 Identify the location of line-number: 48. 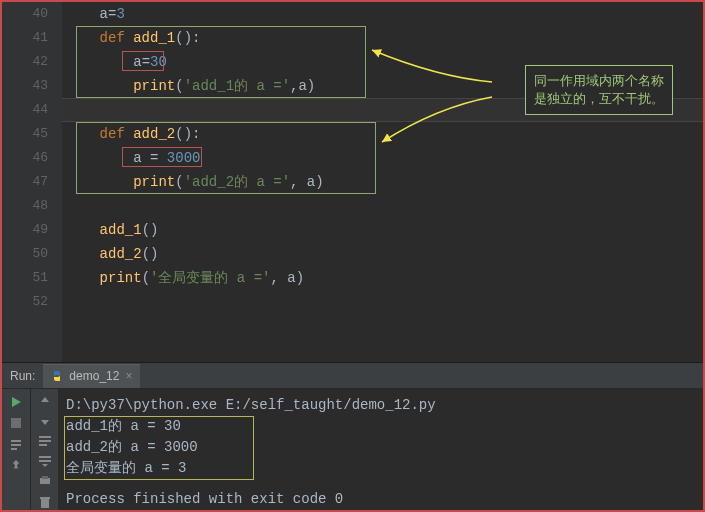
(25, 206).